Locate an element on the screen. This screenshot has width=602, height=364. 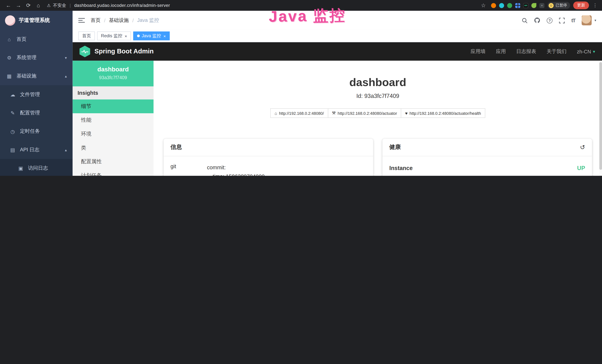
hamburger-icon is located at coordinates (82, 20).